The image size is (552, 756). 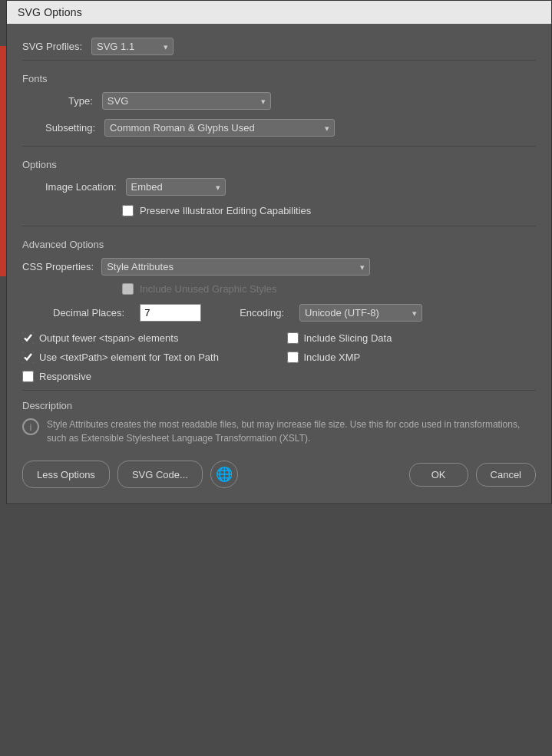 What do you see at coordinates (279, 431) in the screenshot?
I see `description-content: i Style Attributes creates the most read…` at bounding box center [279, 431].